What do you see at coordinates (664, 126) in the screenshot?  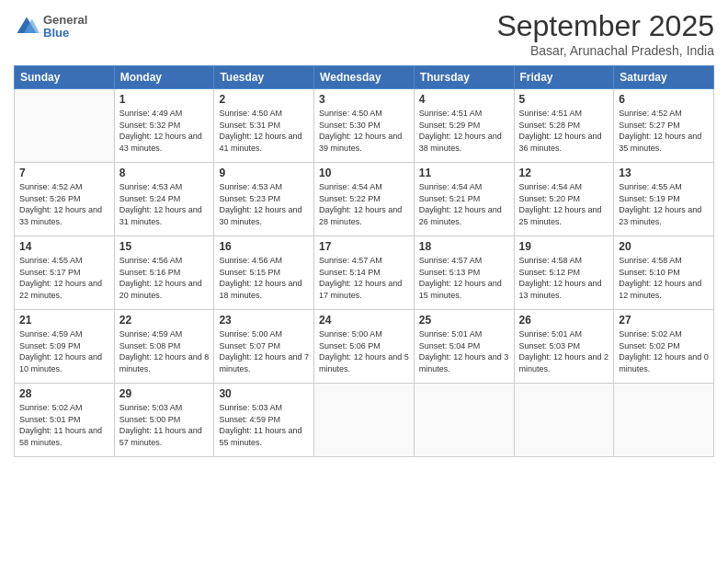 I see `day-cell: 6Sunrise: 4:52 AMSunset: 5:27 PMDaylight…` at bounding box center [664, 126].